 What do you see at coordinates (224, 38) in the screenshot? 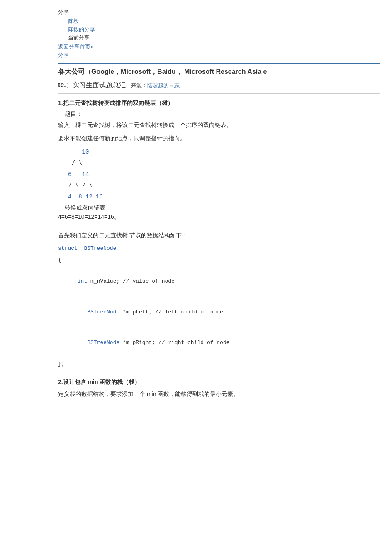
I see `breadcrumb-current: 当前分享` at bounding box center [224, 38].